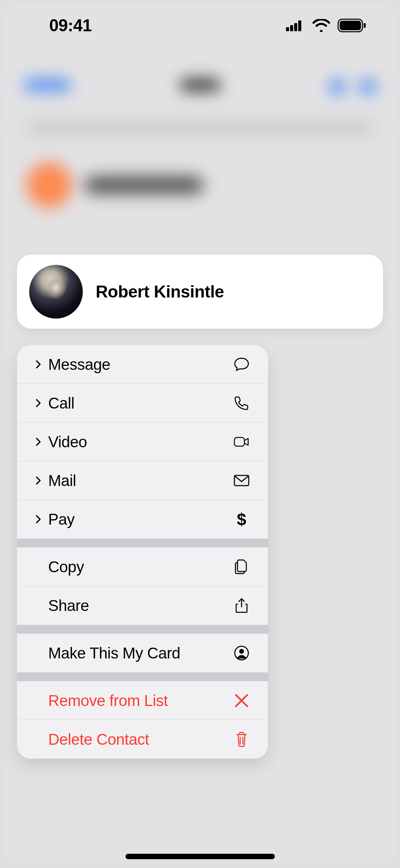  Describe the element at coordinates (139, 519) in the screenshot. I see `menu-label: Pay` at that location.